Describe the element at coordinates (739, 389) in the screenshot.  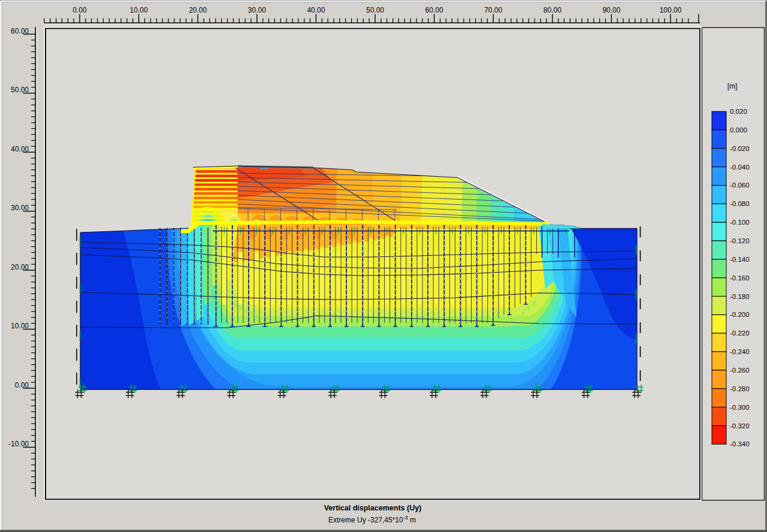
I see `svg-text: -0.280` at that location.